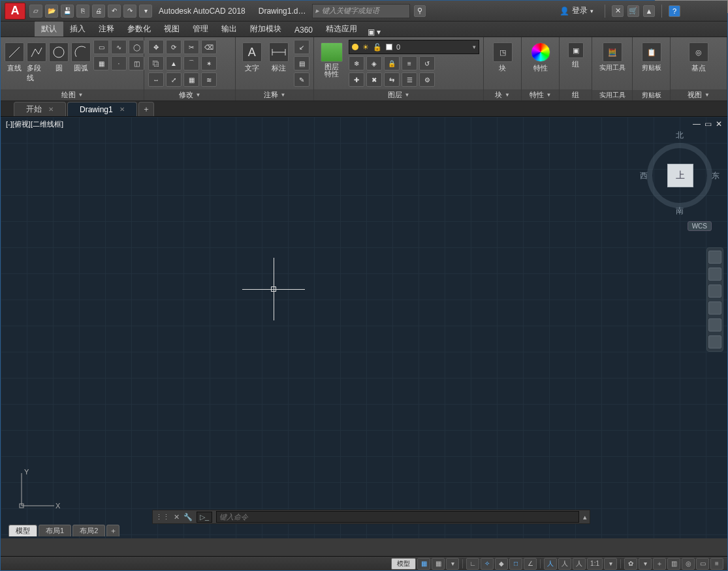  What do you see at coordinates (38, 489) in the screenshot?
I see `ucs-icon: Y X` at bounding box center [38, 489].